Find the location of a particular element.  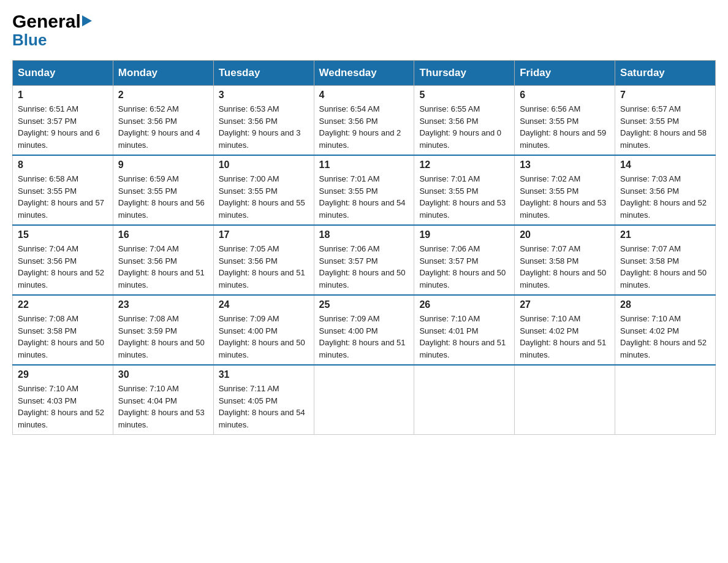

day-number: 22 is located at coordinates (63, 305).